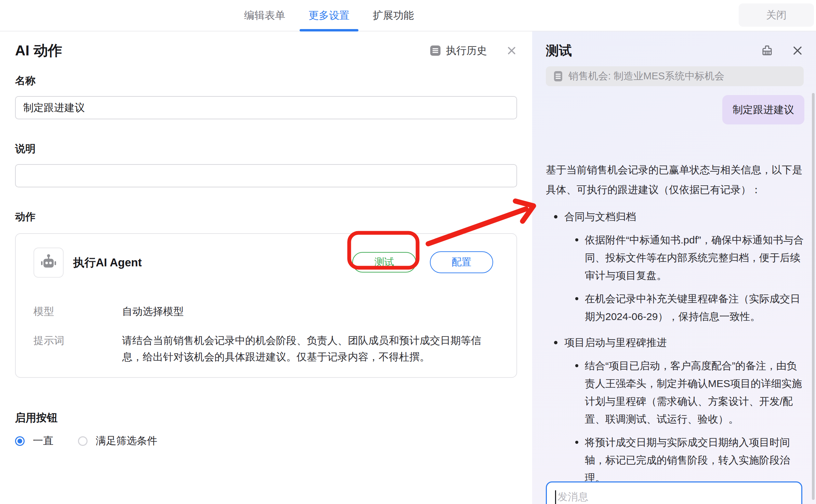 The width and height of the screenshot is (816, 504). What do you see at coordinates (329, 15) in the screenshot?
I see `tab-more-settings: 更多设置` at bounding box center [329, 15].